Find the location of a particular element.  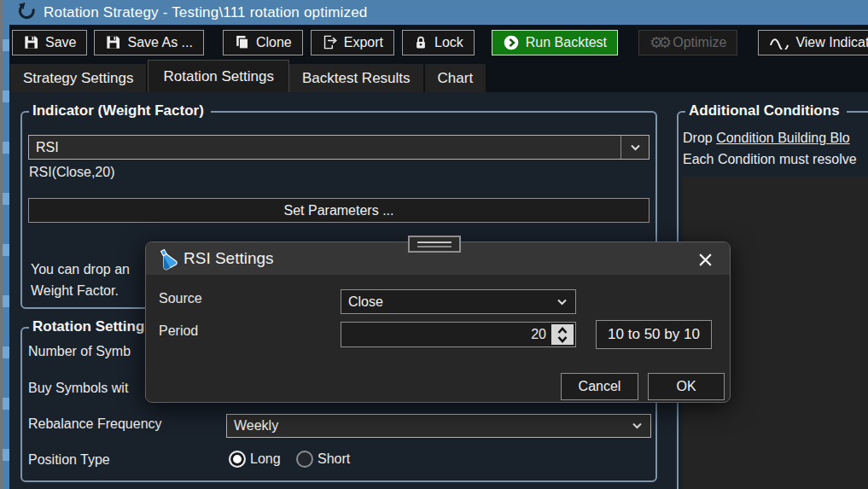

export-label: Export is located at coordinates (364, 43).